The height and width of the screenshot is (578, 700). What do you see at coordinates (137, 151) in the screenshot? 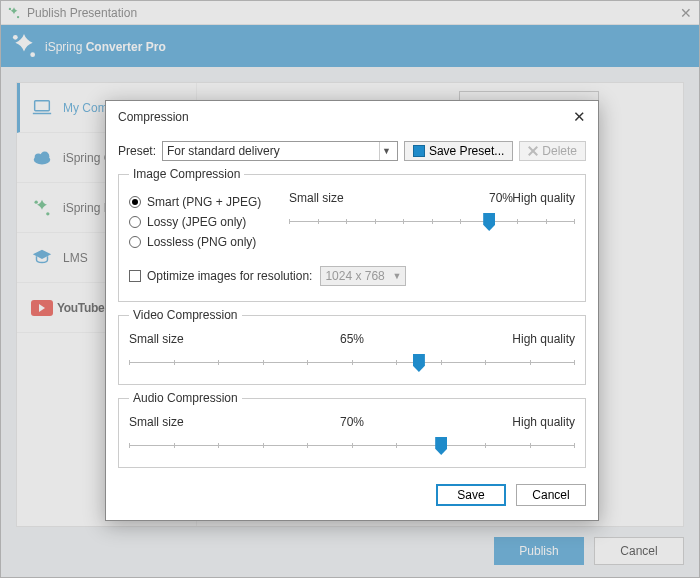
I see `preset-label: Preset:` at bounding box center [137, 151].